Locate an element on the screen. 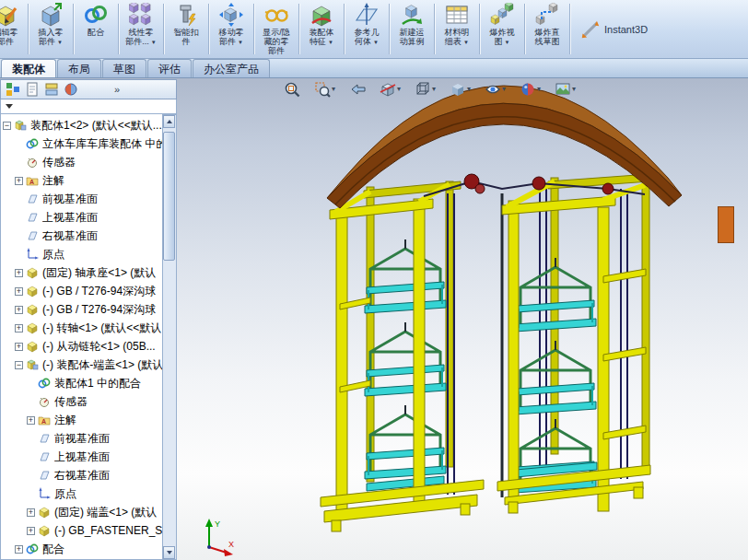 The image size is (748, 560). tree-item: +(-) GB_FASTENER_S... is located at coordinates (81, 531).